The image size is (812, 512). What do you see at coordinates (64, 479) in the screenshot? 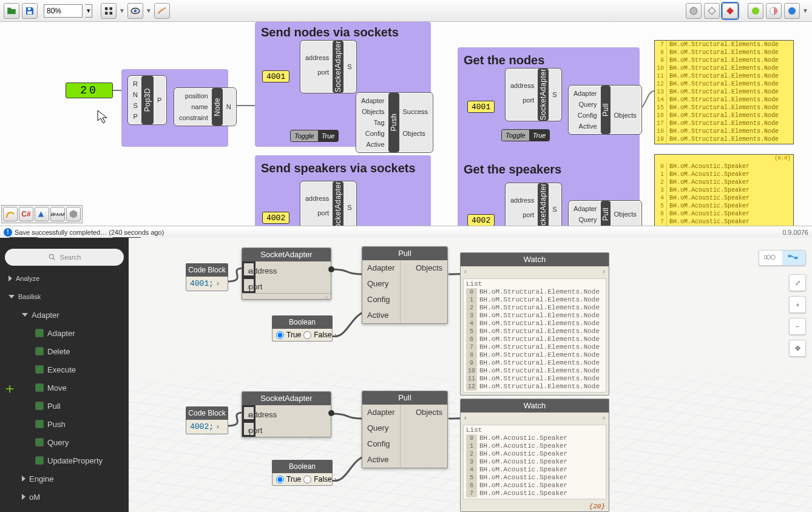
I see `tree-engine: Engine` at bounding box center [64, 479].